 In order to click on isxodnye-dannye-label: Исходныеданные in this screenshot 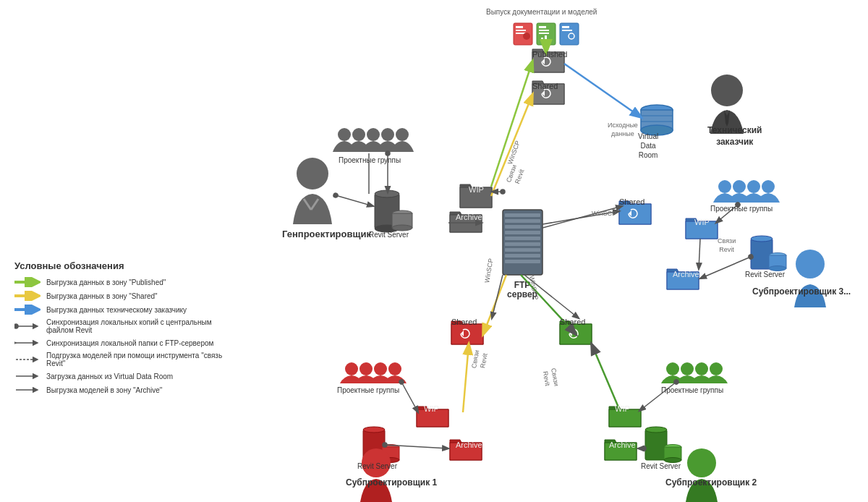, I will do `click(623, 130)`.